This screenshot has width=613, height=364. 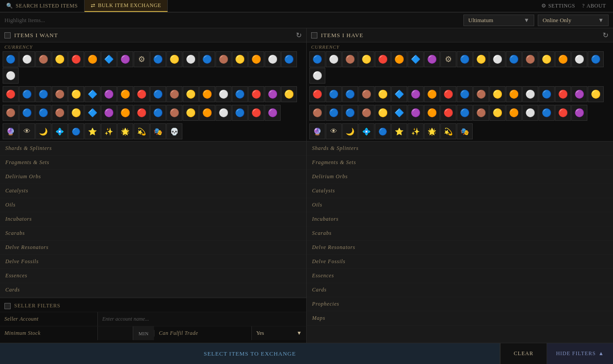 I want to click on min-stock-input, so click(x=115, y=333).